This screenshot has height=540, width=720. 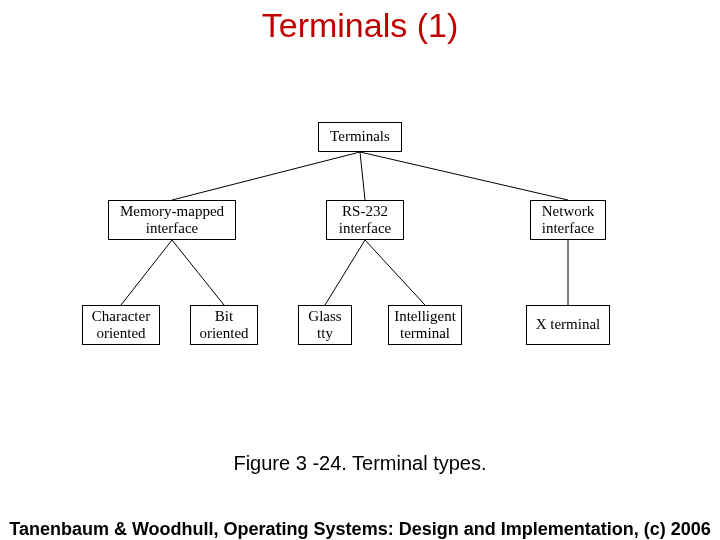 I want to click on page-title: Terminals (1), so click(x=360, y=26).